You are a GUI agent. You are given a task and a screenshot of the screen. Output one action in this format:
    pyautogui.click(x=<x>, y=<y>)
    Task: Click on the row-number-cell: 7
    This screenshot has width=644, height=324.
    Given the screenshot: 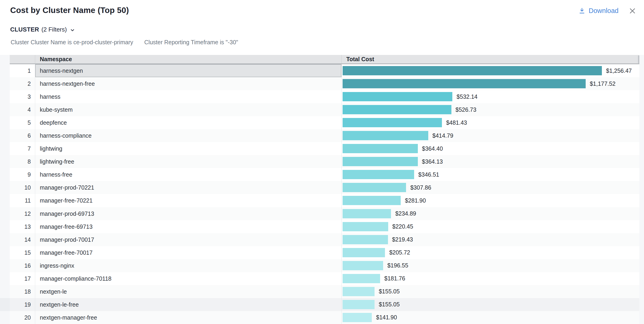 What is the action you would take?
    pyautogui.click(x=22, y=148)
    